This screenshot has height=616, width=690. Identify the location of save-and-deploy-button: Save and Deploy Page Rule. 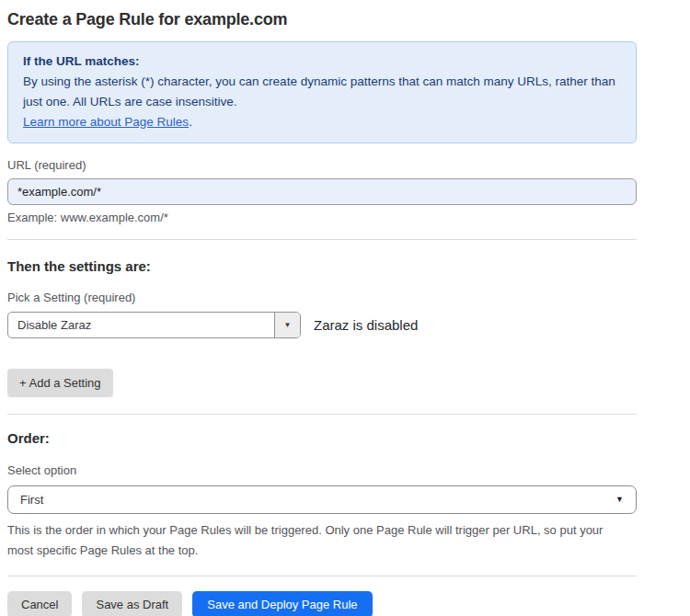
(282, 603).